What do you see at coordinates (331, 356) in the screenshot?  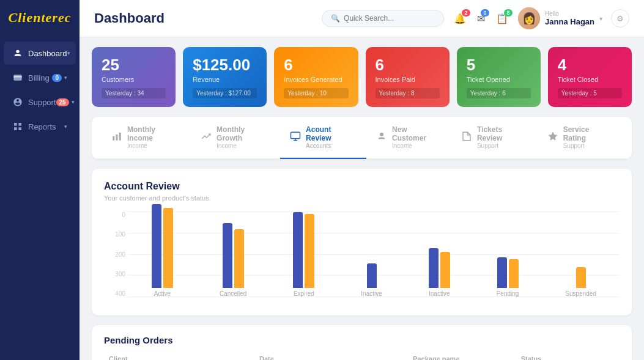 I see `col-date: Date` at bounding box center [331, 356].